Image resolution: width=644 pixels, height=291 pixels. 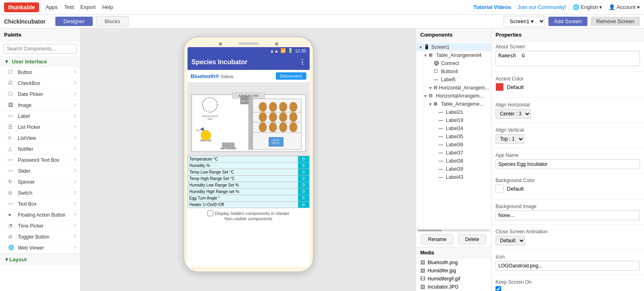 I want to click on button-help: ?, so click(x=75, y=72).